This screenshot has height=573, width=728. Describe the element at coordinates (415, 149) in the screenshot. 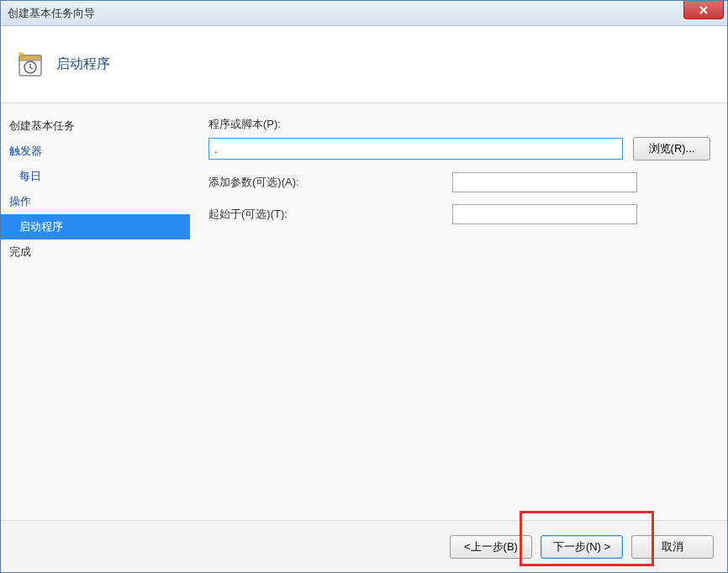

I see `program-script-input` at that location.